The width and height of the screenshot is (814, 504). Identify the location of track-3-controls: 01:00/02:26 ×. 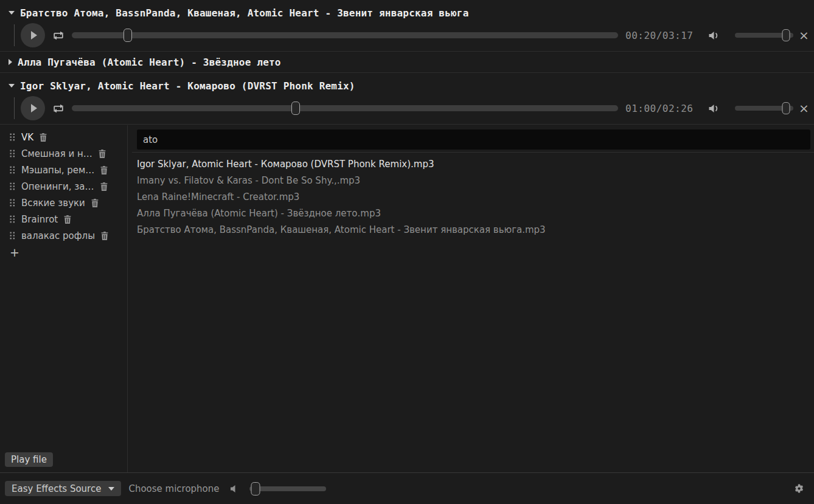
(407, 109).